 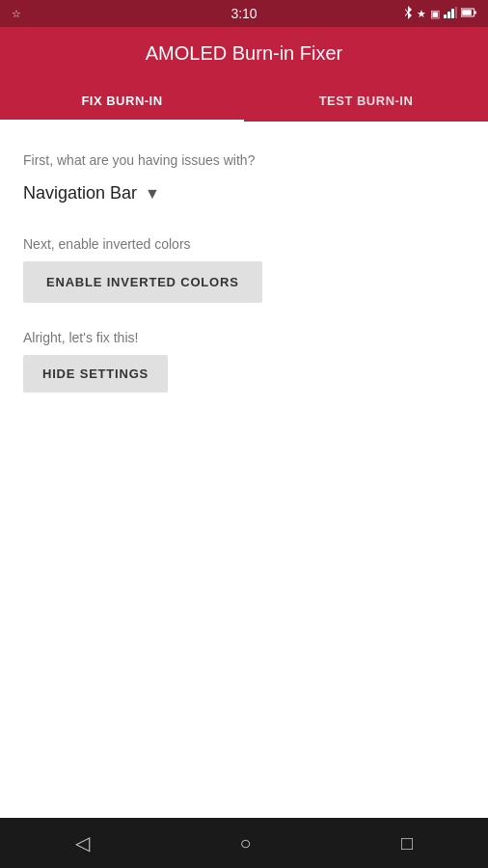 I want to click on recents-button: □, so click(x=407, y=843).